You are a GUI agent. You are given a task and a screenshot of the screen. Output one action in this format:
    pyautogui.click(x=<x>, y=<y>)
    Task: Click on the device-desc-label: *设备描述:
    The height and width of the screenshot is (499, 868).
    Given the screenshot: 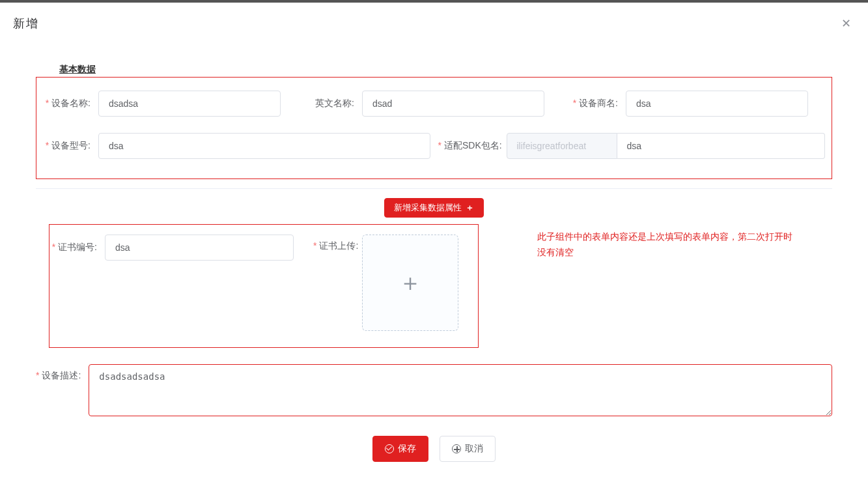 What is the action you would take?
    pyautogui.click(x=63, y=373)
    